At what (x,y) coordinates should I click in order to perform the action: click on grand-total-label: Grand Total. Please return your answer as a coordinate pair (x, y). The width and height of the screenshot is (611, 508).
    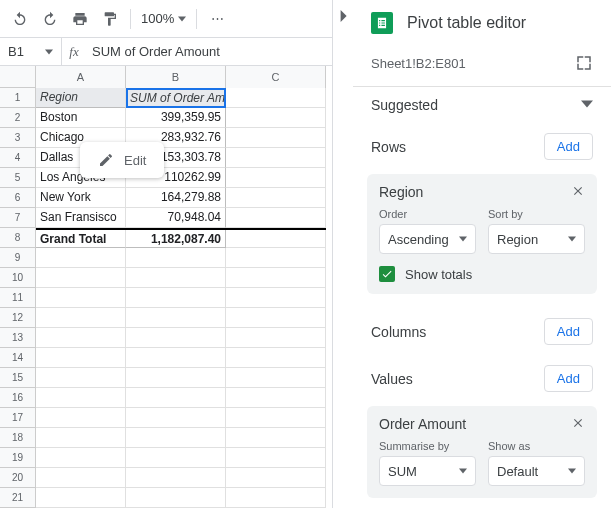
    Looking at the image, I should click on (81, 239).